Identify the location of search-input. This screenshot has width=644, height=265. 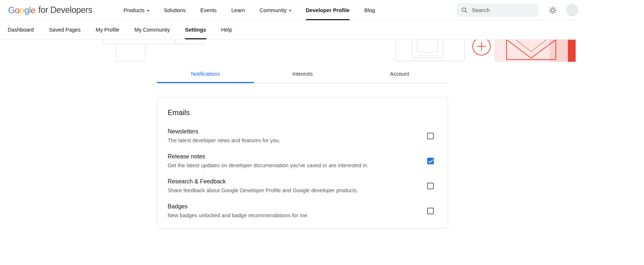
(502, 10).